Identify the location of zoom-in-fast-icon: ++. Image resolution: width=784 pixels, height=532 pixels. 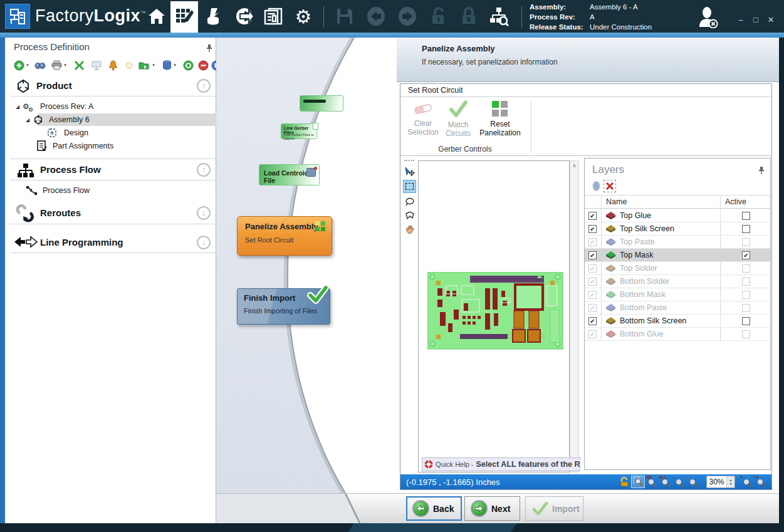
(761, 482).